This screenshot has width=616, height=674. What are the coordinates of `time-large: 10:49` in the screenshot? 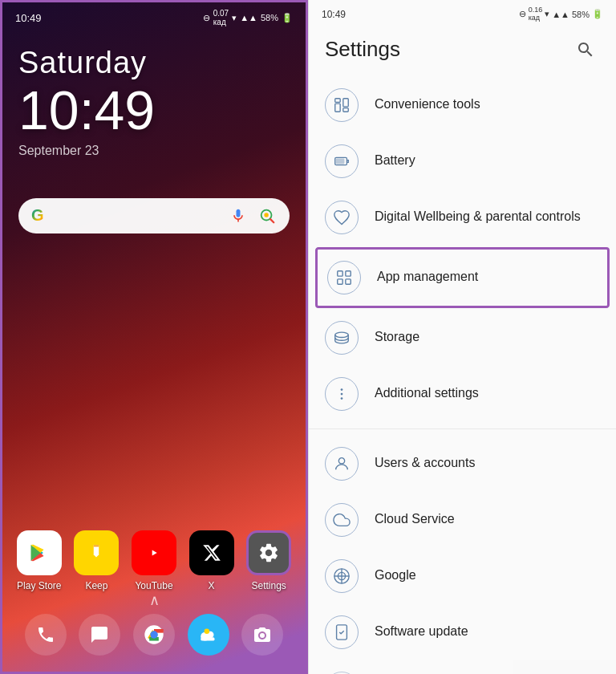 It's located at (154, 111).